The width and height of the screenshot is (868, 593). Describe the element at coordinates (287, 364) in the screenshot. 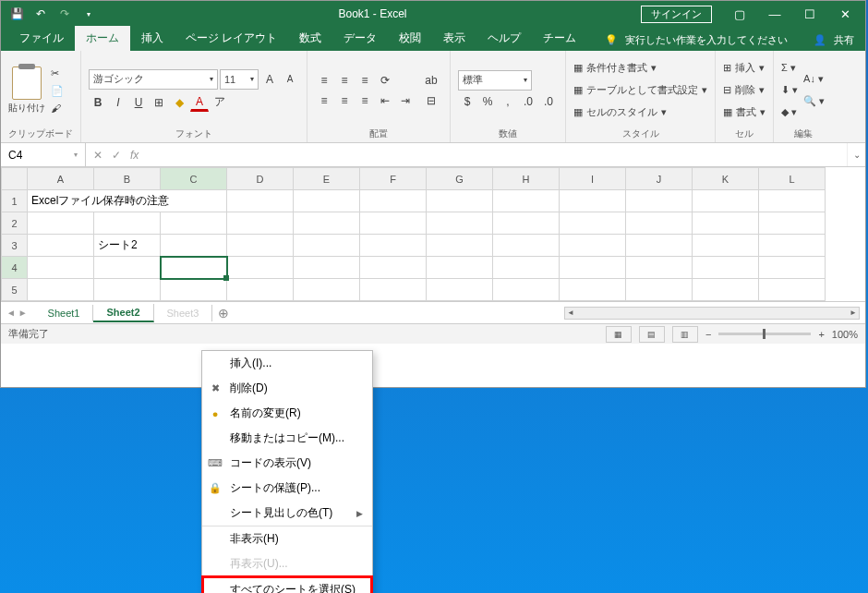

I see `ctx-insert: 挿入(I)...` at that location.